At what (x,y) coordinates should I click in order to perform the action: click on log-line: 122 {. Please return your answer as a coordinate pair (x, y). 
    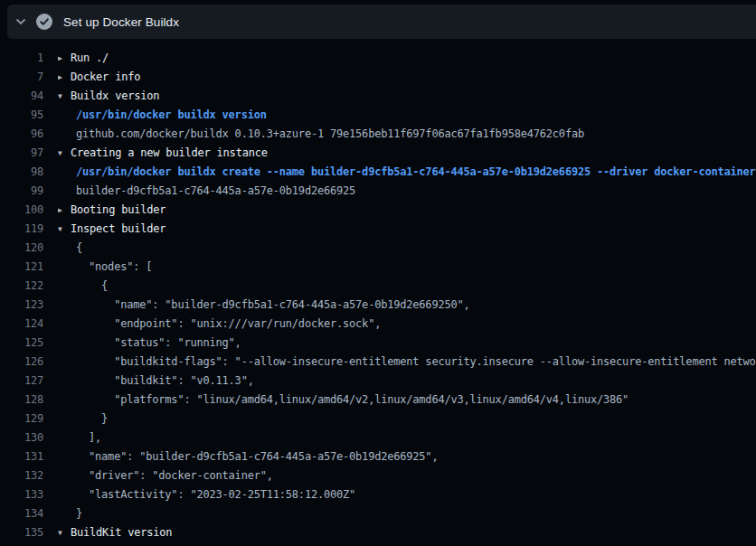
    Looking at the image, I should click on (378, 286).